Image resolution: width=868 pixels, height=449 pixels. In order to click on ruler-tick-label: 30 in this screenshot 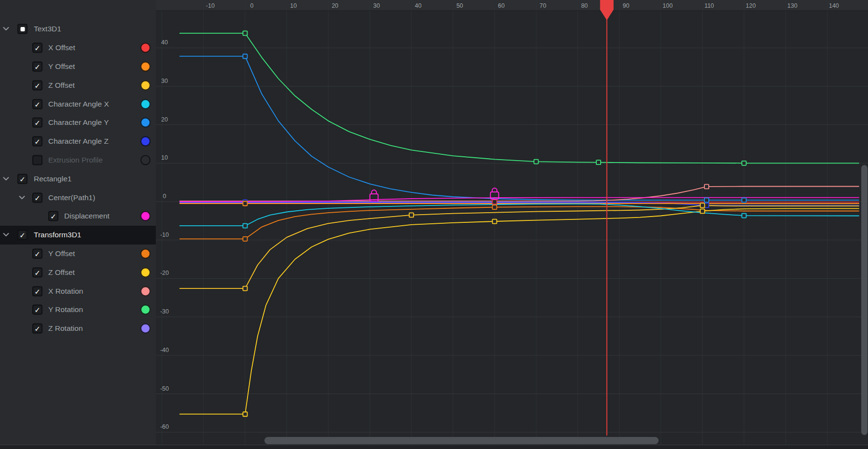, I will do `click(377, 6)`.